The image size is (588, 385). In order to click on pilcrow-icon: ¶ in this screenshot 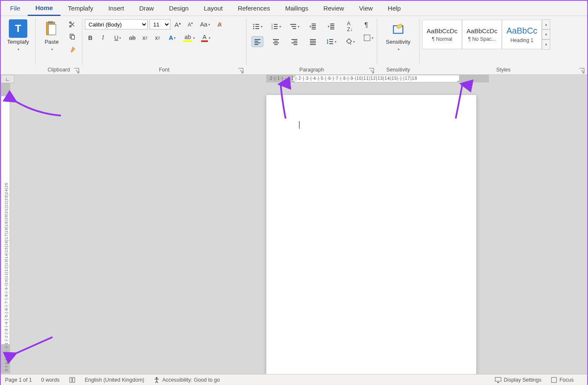, I will do `click(366, 25)`.